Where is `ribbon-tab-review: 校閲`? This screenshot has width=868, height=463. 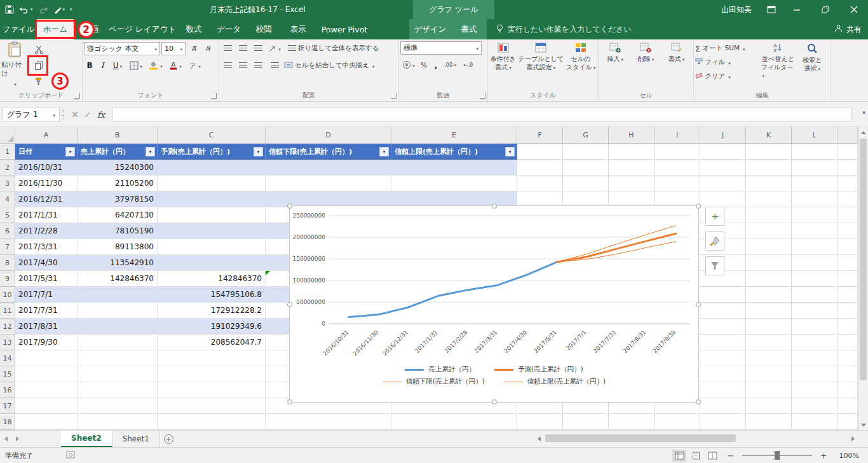
ribbon-tab-review: 校閲 is located at coordinates (264, 29).